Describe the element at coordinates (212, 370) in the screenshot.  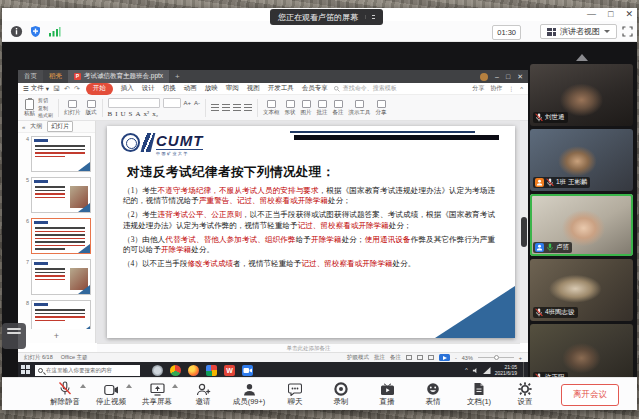
I see `photos-icon` at that location.